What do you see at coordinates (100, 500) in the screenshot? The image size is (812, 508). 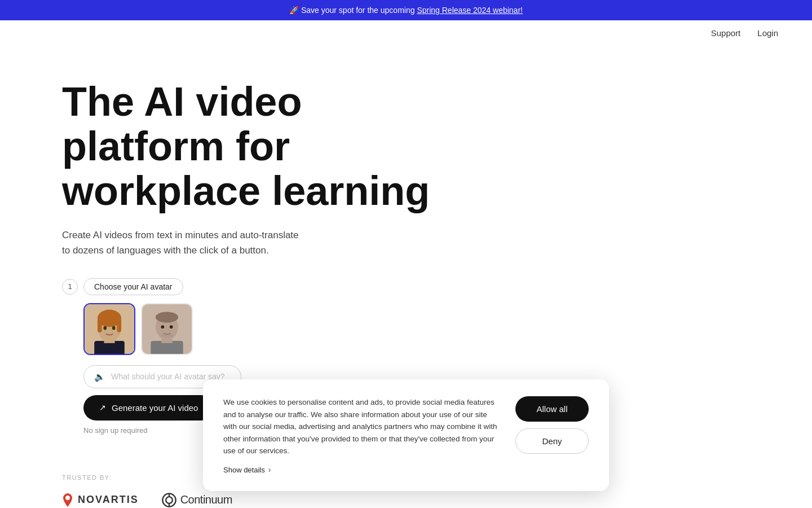 I see `novartis-logo: NOVARTIS` at bounding box center [100, 500].